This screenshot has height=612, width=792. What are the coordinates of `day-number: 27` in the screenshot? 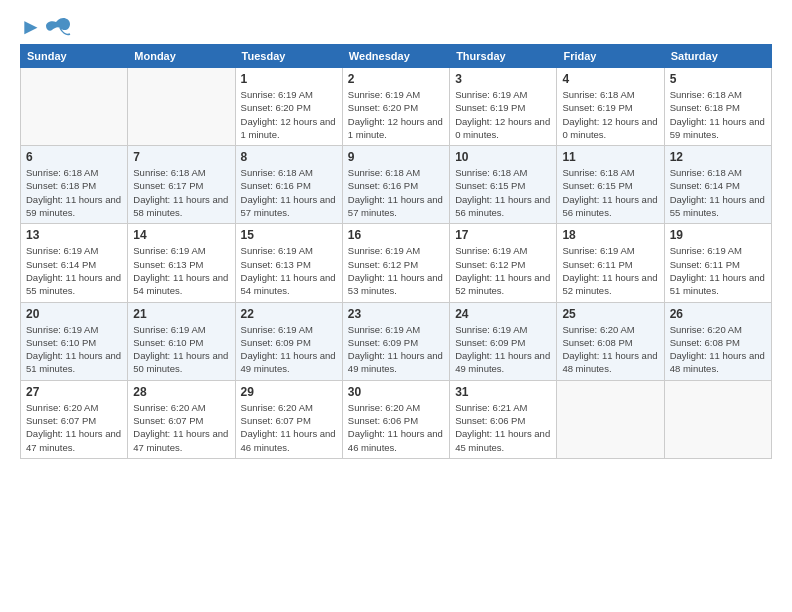 It's located at (74, 392).